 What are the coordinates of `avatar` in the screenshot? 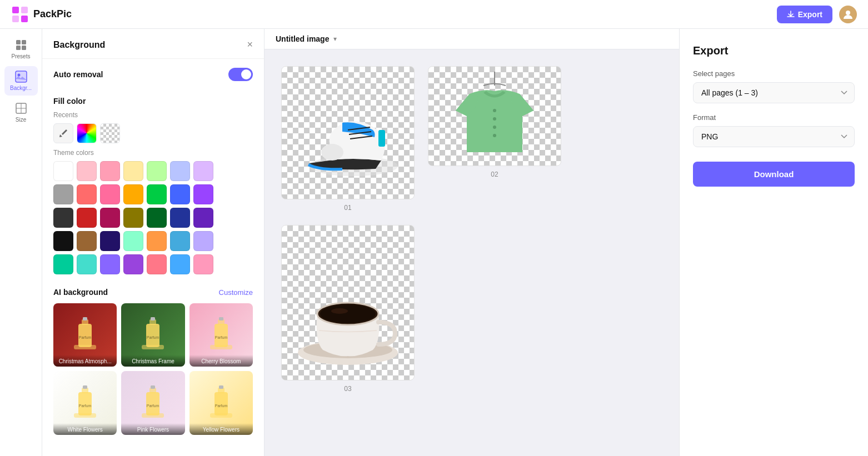 It's located at (848, 14).